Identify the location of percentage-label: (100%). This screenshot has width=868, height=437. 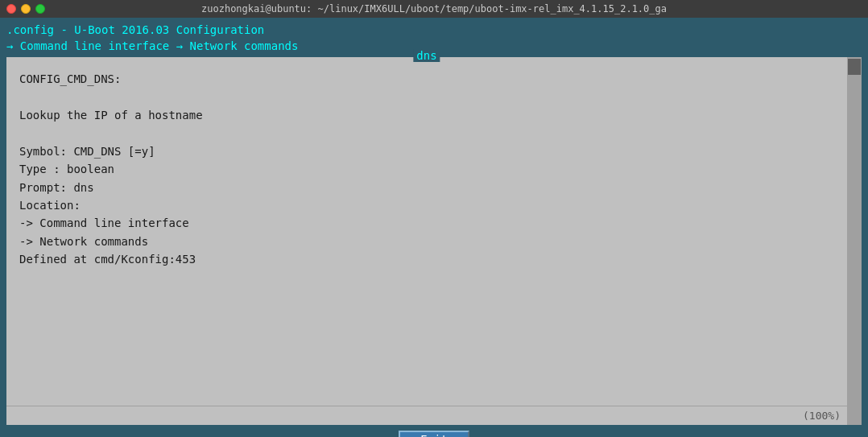
(821, 415).